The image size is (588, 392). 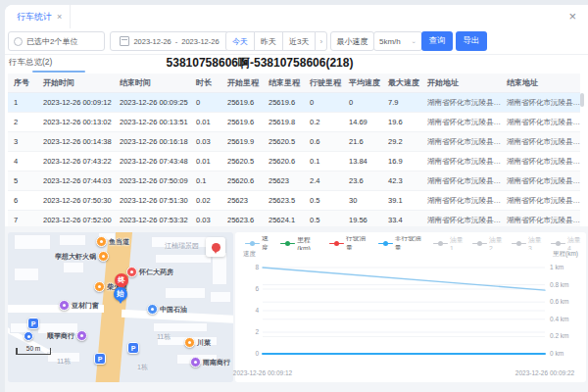 What do you see at coordinates (471, 41) in the screenshot?
I see `export-button: 导出` at bounding box center [471, 41].